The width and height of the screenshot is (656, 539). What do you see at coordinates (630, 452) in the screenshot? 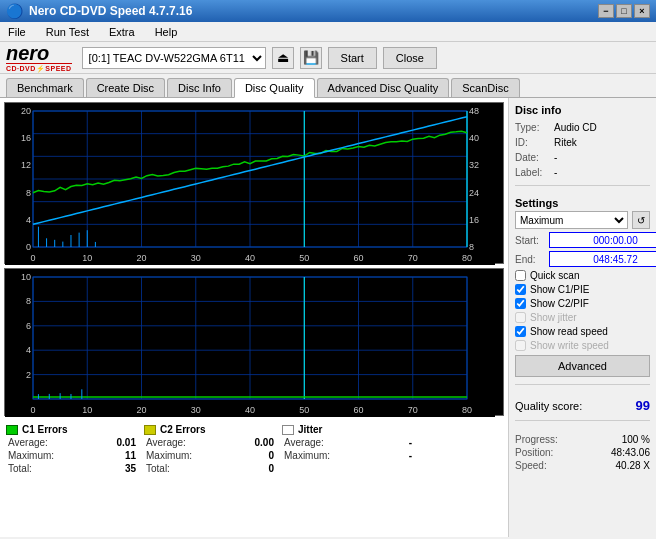
I see `position-value: 48:43.06` at bounding box center [630, 452].